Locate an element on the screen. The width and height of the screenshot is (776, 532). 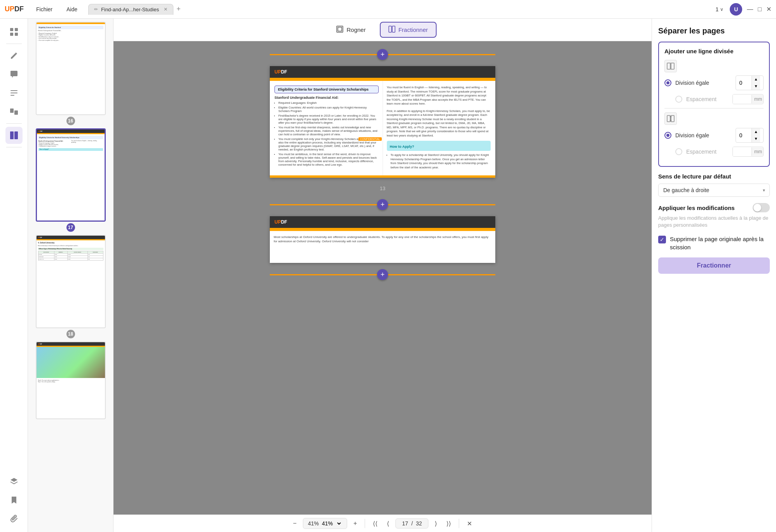
sidebar-icon-split is located at coordinates (14, 135).